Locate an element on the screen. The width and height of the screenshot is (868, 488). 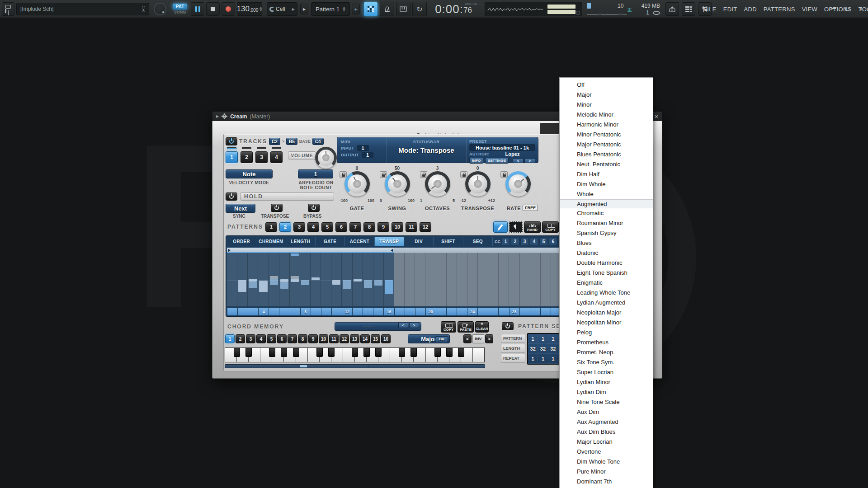
tracks-power-button is located at coordinates (231, 141).